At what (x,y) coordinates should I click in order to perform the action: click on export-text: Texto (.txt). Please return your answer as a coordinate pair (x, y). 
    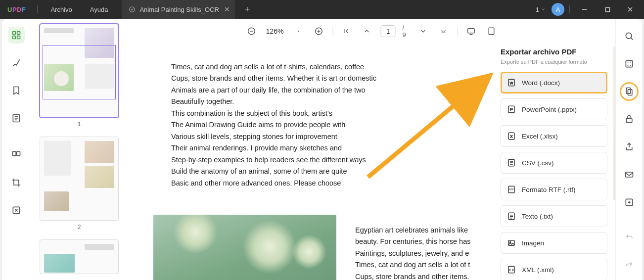
    Looking at the image, I should click on (554, 216).